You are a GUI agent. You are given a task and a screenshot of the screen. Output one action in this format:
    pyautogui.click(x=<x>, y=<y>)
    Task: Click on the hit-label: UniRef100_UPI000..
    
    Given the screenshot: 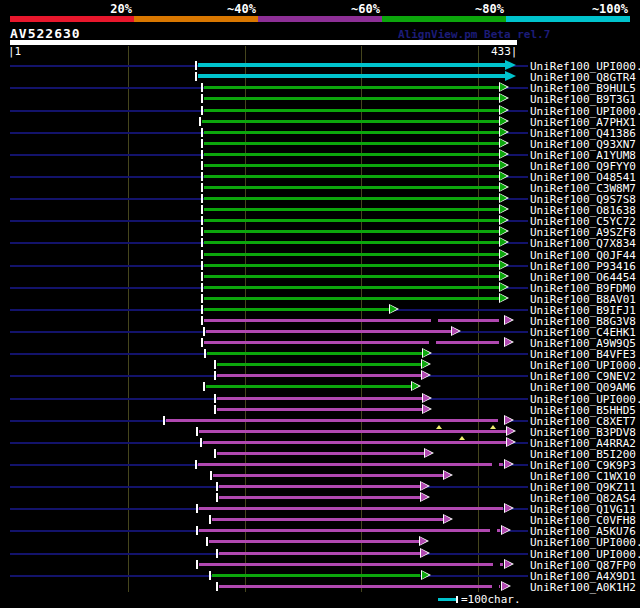 What is the action you would take?
    pyautogui.click(x=585, y=542)
    